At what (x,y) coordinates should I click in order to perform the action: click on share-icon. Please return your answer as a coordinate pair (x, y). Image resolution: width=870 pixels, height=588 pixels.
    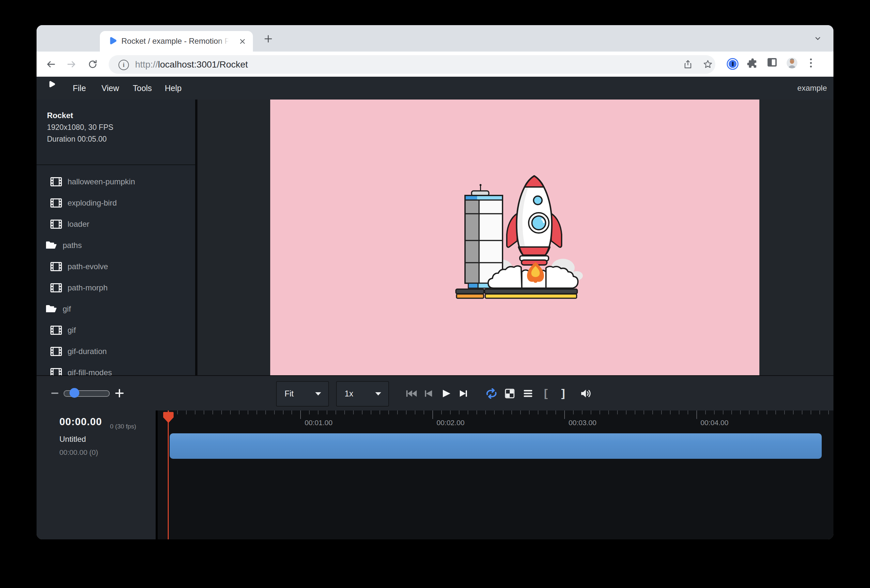
    Looking at the image, I should click on (688, 64).